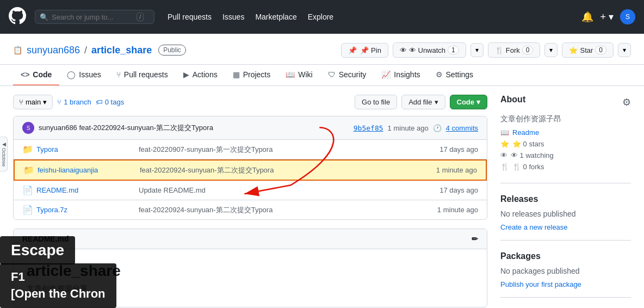 The height and width of the screenshot is (308, 644). Describe the element at coordinates (250, 210) in the screenshot. I see `table-row: 📄 Typora.7z feat-20220924-sunyuan-第二次提交T…` at that location.